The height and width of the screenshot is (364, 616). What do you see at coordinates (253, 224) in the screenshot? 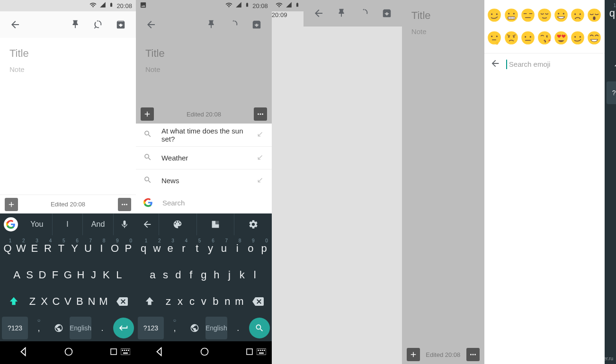
I see `settings-button` at bounding box center [253, 224].